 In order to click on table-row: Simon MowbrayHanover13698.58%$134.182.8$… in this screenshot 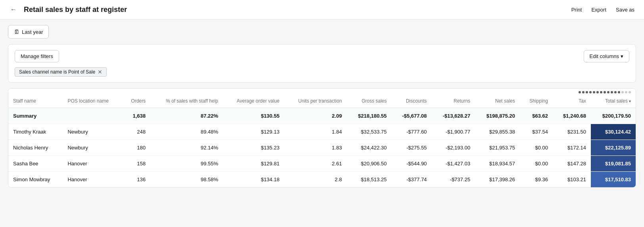, I will do `click(322, 180)`.